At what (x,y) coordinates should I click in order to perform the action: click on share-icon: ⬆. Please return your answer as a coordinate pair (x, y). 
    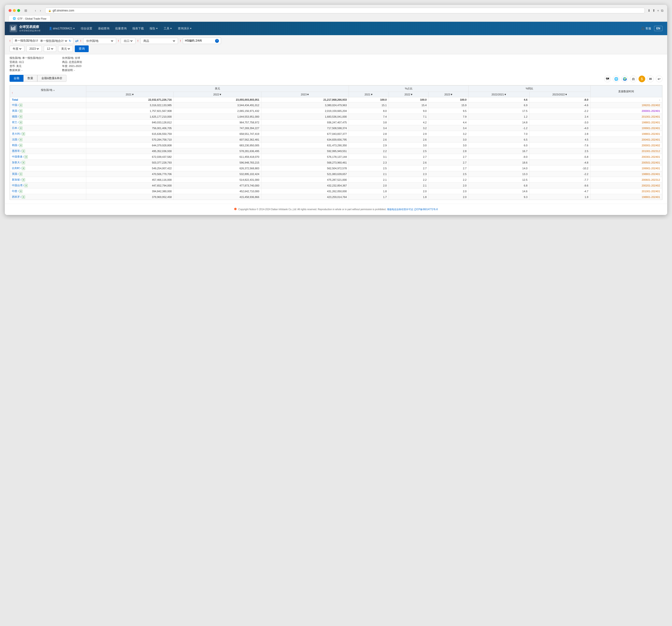
    Looking at the image, I should click on (654, 10).